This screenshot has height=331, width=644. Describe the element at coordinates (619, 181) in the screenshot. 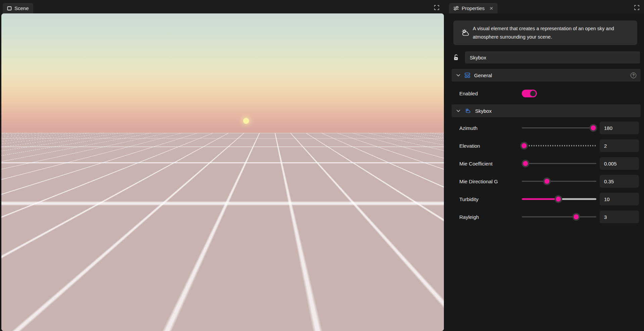

I see `mie-directional-g-value: 0.35` at that location.